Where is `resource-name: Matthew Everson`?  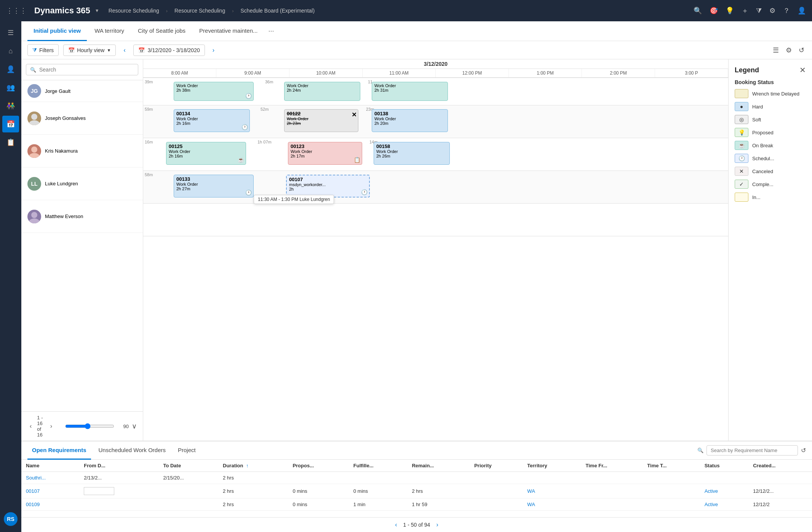
resource-name: Matthew Everson is located at coordinates (64, 216).